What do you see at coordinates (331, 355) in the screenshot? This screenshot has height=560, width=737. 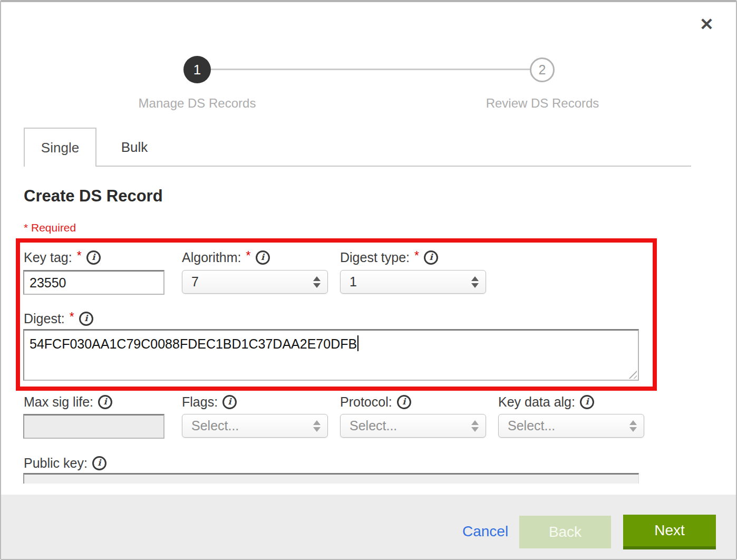 I see `digest-textarea: 54FCF030AA1C79C0088FDEC1BD1C37DAA2E70DFB` at bounding box center [331, 355].